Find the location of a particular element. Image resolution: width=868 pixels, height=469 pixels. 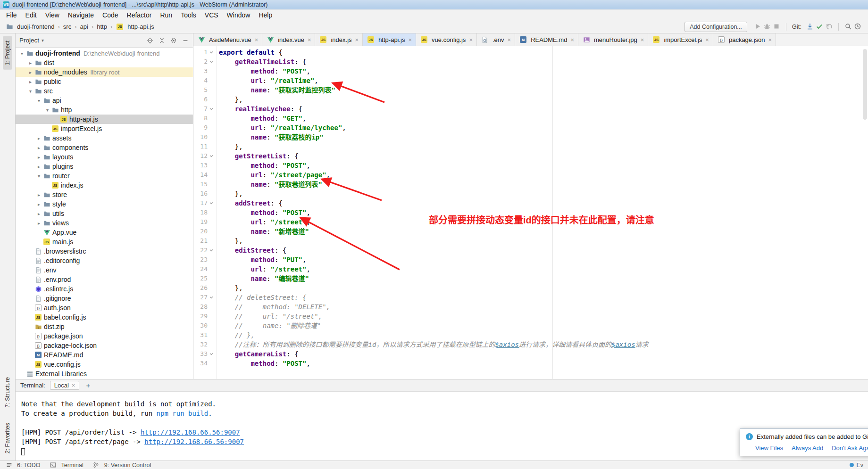

tree-item-app-vue: App.vue is located at coordinates (104, 232).